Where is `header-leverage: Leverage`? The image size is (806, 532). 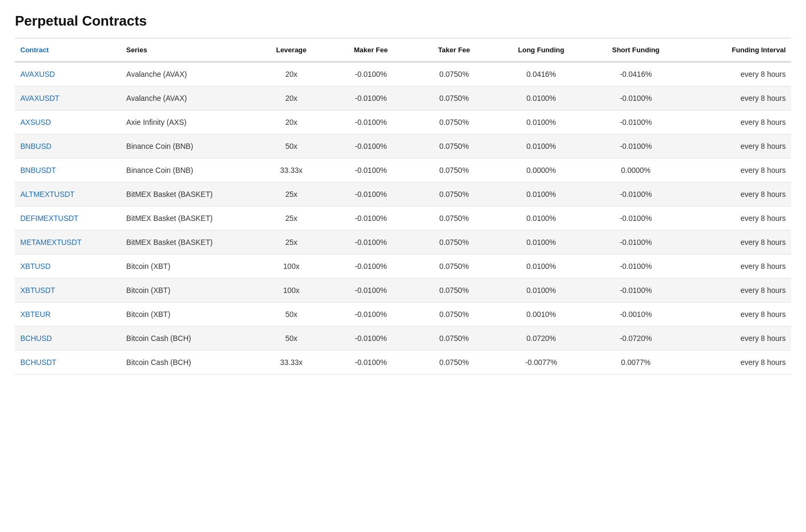 header-leverage: Leverage is located at coordinates (291, 50).